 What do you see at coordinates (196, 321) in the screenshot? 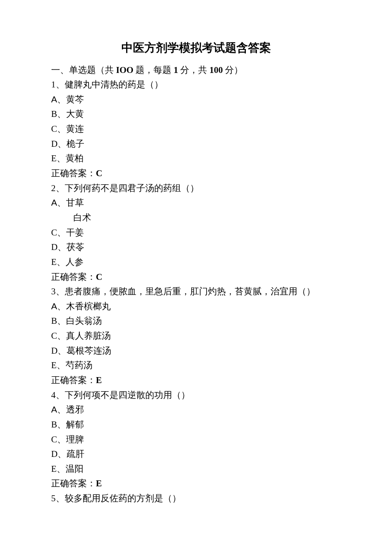
I see `option-line: B、白头翁汤` at bounding box center [196, 321].